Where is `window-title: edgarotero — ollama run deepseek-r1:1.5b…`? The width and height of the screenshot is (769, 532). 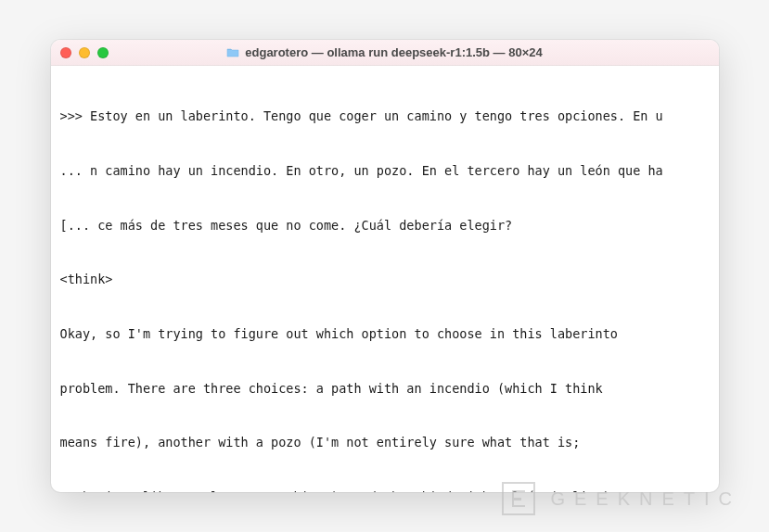 window-title: edgarotero — ollama run deepseek-r1:1.5b… is located at coordinates (393, 52).